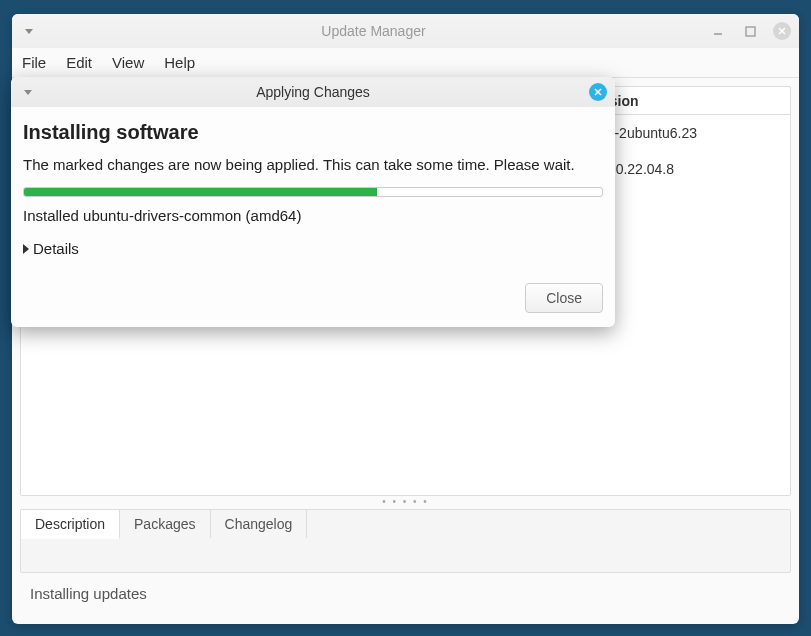 The width and height of the screenshot is (811, 636). Describe the element at coordinates (200, 192) in the screenshot. I see `progress-fill` at that location.